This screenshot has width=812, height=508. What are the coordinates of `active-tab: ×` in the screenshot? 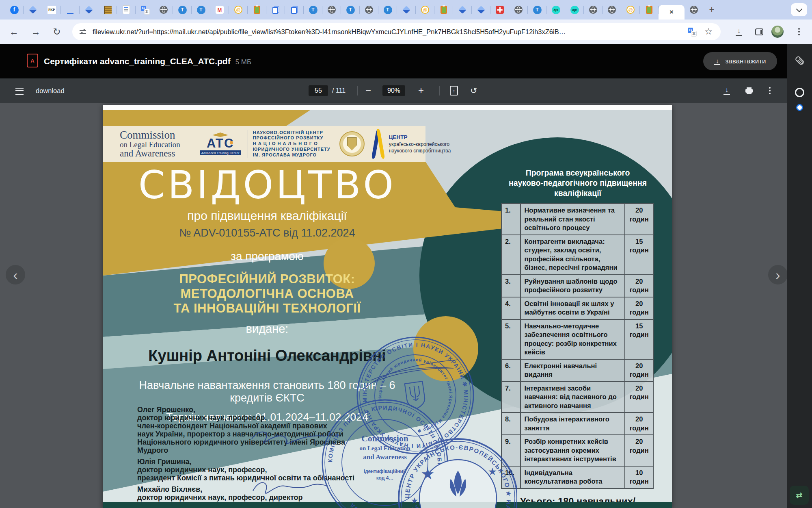 It's located at (672, 12).